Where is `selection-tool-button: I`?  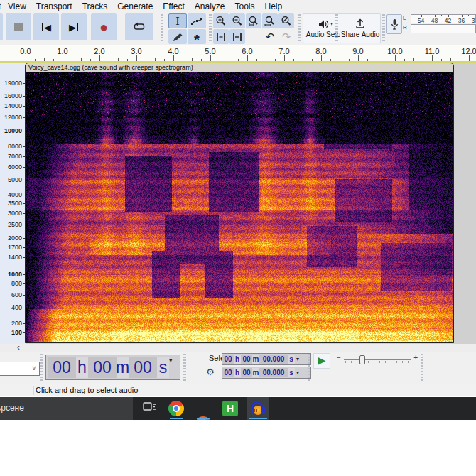 selection-tool-button: I is located at coordinates (178, 21).